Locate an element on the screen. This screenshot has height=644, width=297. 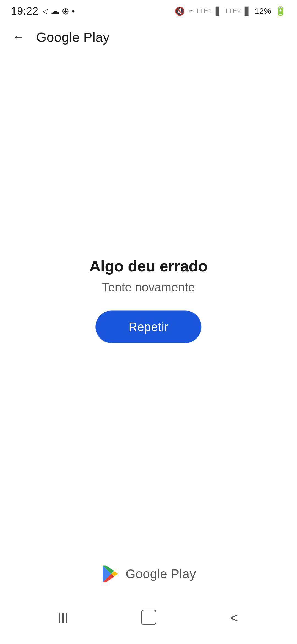
lte1-icon: LTE1 is located at coordinates (204, 11).